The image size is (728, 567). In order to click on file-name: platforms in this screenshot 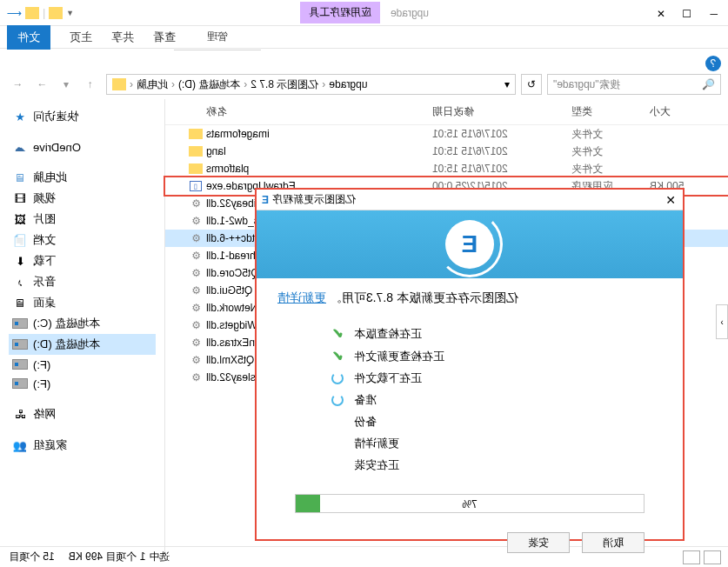, I will do `click(228, 169)`.